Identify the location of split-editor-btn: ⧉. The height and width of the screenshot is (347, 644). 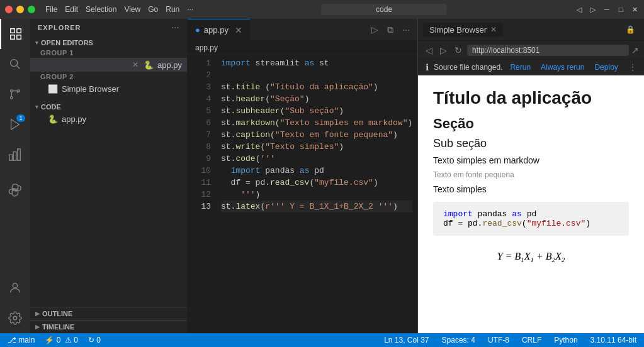
(390, 30).